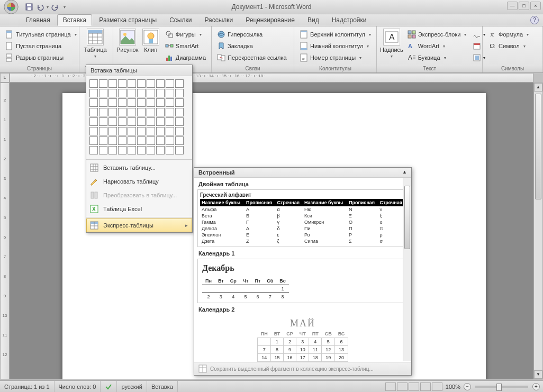 The width and height of the screenshot is (543, 392). Describe the element at coordinates (185, 34) in the screenshot. I see `shapes-button: Фигуры` at that location.